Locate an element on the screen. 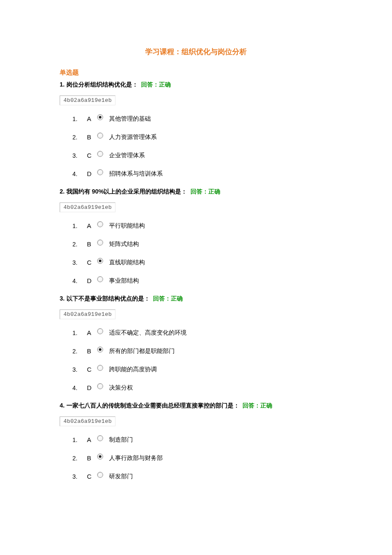  option-row: 4.D决策分权 is located at coordinates (202, 388).